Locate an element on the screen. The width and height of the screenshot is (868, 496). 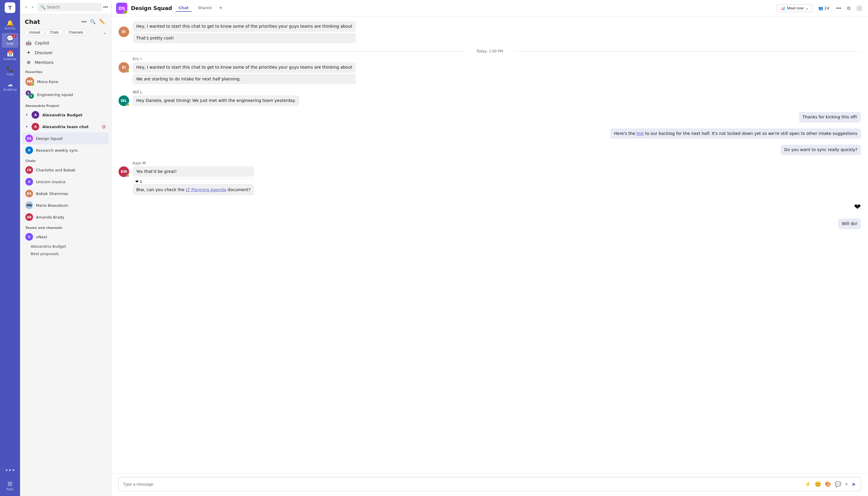
msg-bubble-own4: Will do! is located at coordinates (850, 224).